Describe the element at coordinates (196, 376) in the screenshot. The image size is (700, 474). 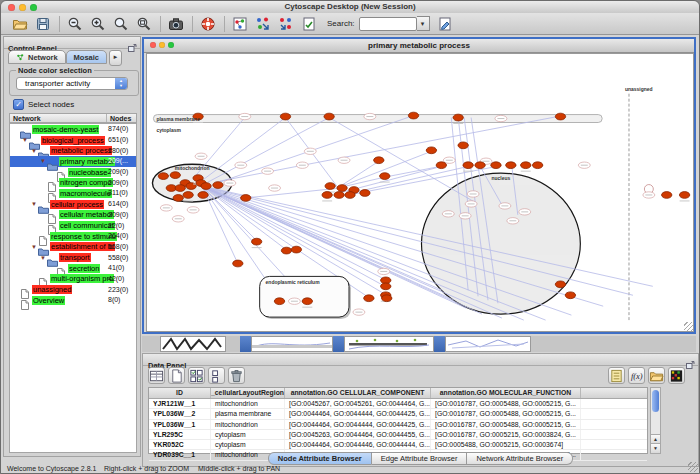
I see `select-attributes-icon` at that location.